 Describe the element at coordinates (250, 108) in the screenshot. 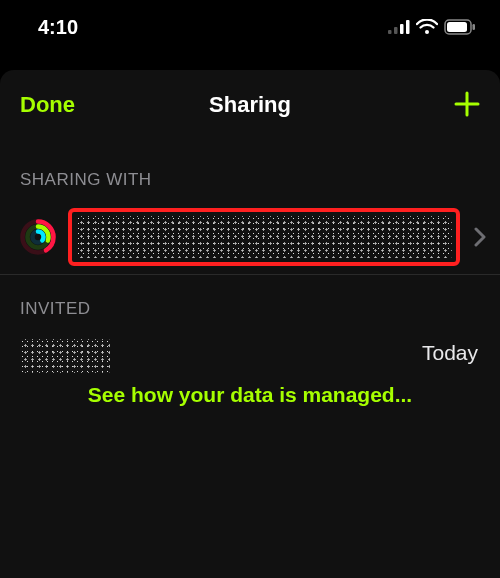

I see `nav-bar: Done Sharing` at that location.